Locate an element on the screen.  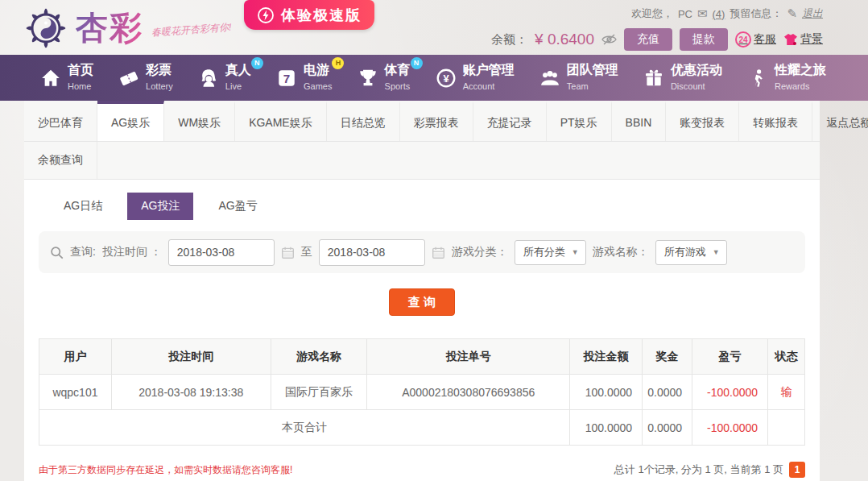
col-bet-amount: 投注金额 is located at coordinates (606, 357).